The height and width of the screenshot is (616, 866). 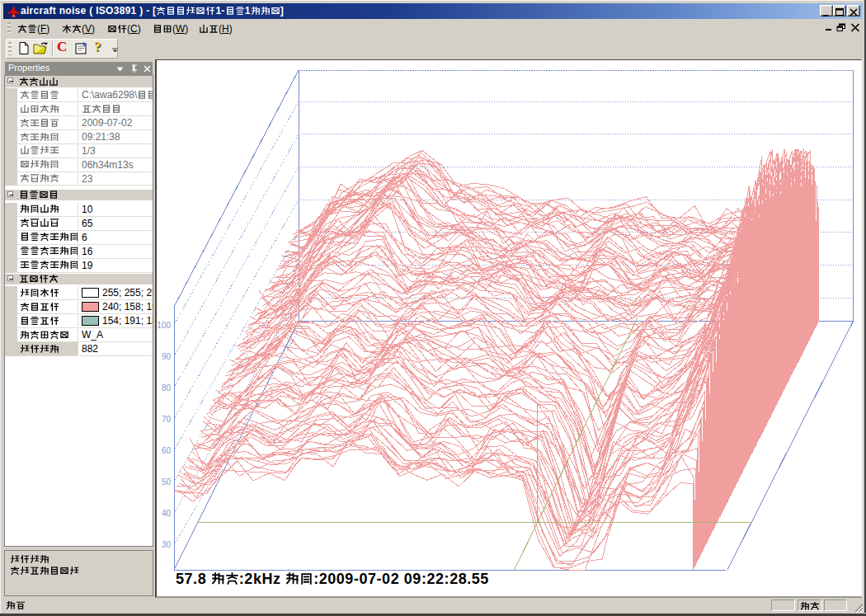 I want to click on svg-text: 30, so click(x=167, y=544).